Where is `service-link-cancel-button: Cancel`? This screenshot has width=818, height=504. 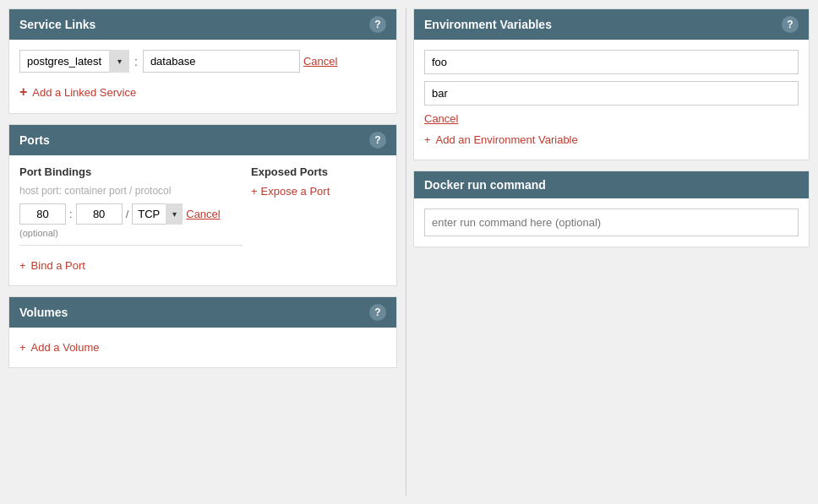
service-link-cancel-button: Cancel is located at coordinates (320, 61).